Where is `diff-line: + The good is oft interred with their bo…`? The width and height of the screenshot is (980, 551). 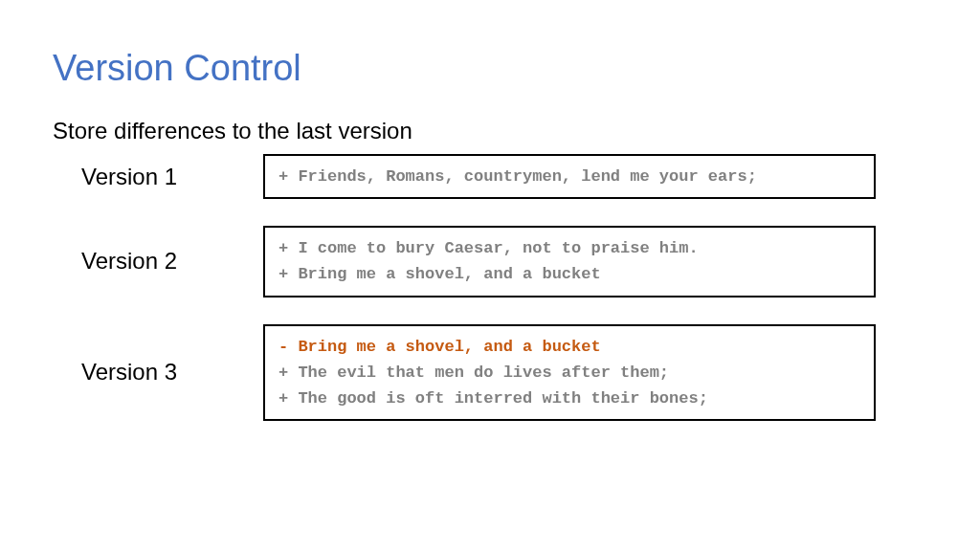
diff-line: + The good is oft interred with their bo… is located at coordinates (569, 398).